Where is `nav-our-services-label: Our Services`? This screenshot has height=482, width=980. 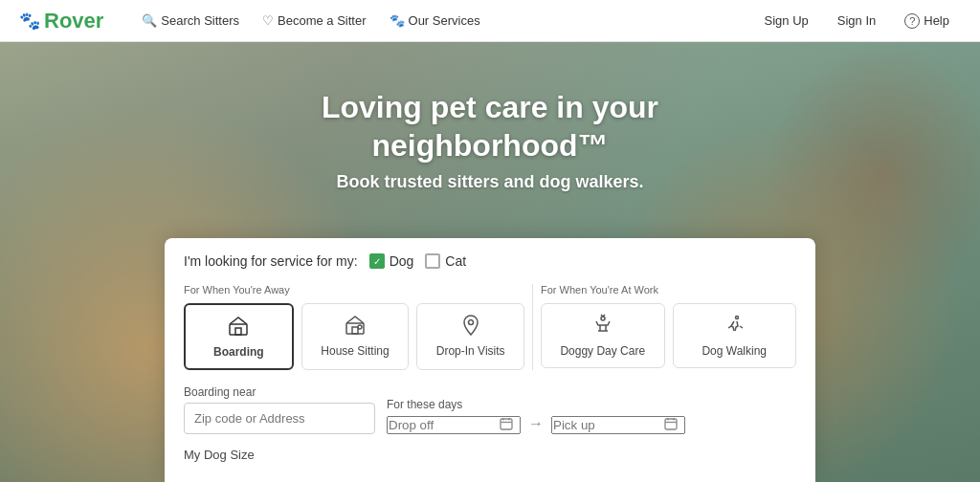
nav-our-services-label: Our Services is located at coordinates (444, 21).